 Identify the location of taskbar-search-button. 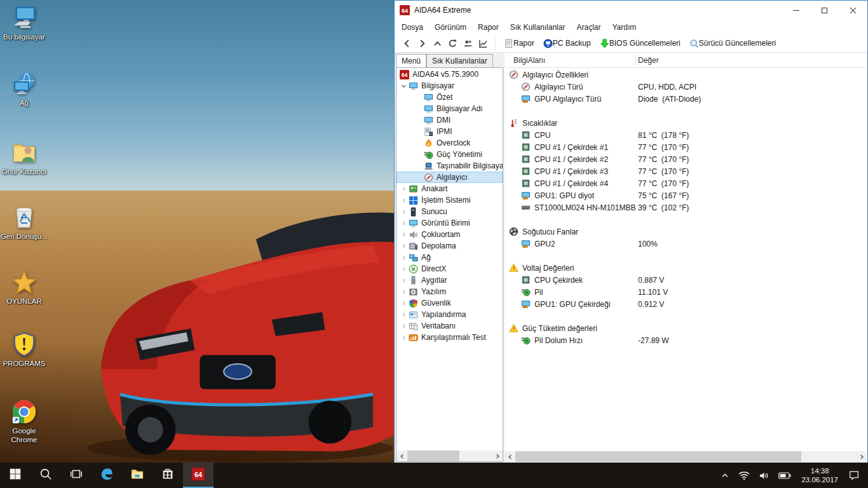
(46, 475).